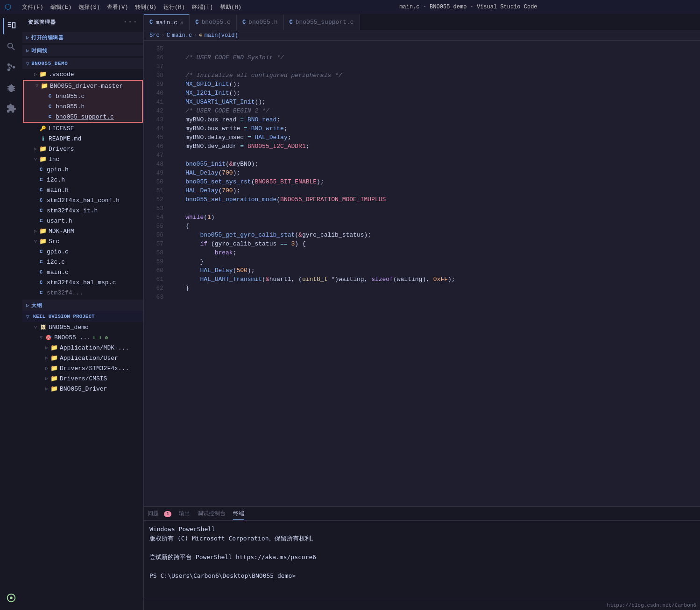 Image resolution: width=700 pixels, height=610 pixels. I want to click on code-line: MX_GPIO_Init();, so click(205, 84).